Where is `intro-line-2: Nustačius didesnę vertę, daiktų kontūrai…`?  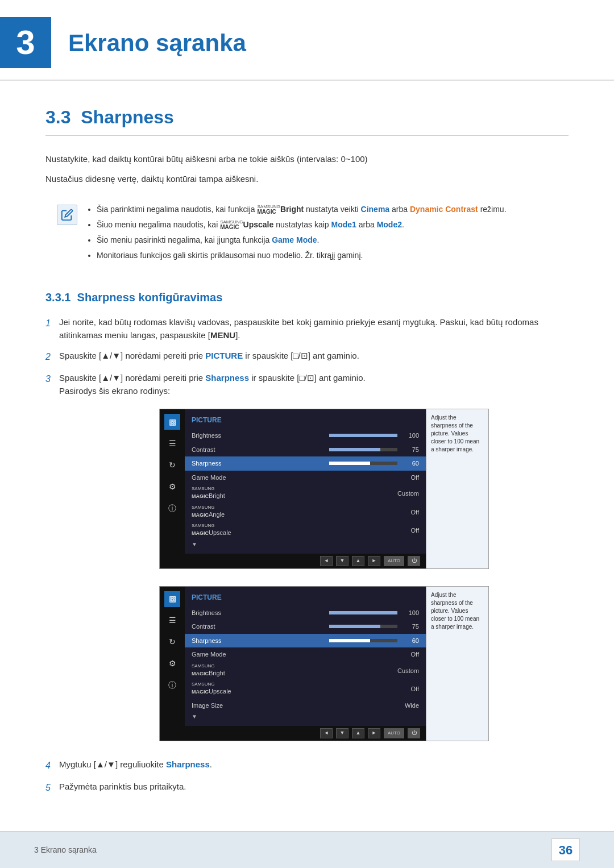
intro-line-2: Nustačius didesnę vertę, daiktų kontūrai… is located at coordinates (307, 180).